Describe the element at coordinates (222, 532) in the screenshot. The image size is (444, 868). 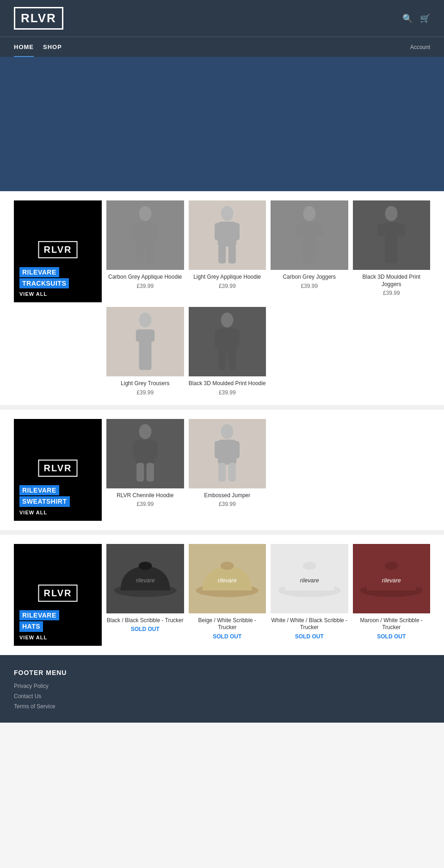
I see `section-divider` at that location.